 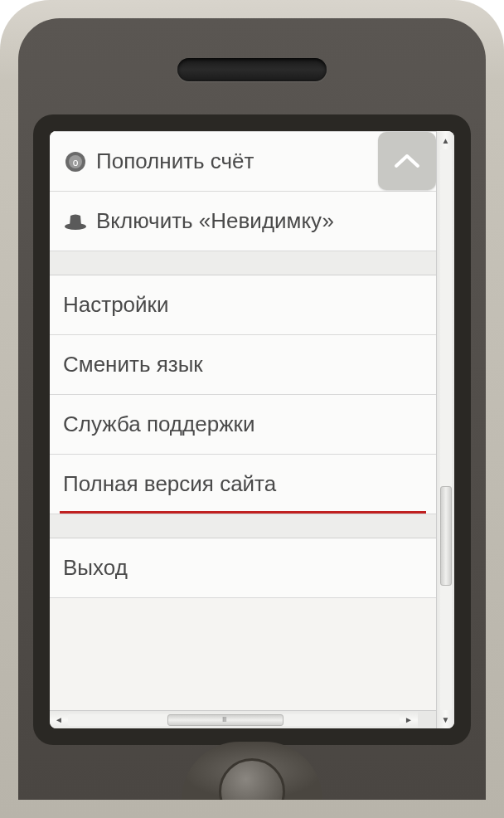 I want to click on hat-icon, so click(x=75, y=222).